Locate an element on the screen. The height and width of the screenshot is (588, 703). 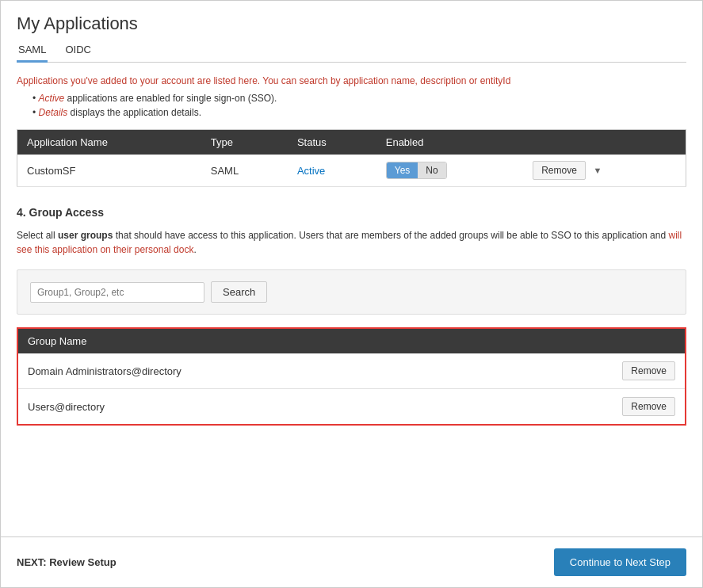
col-group-name: Group Name is located at coordinates (254, 341).